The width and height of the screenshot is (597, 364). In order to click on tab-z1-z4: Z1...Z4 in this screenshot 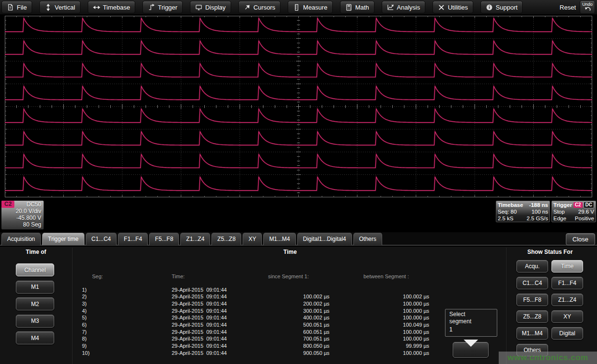, I will do `click(195, 239)`.